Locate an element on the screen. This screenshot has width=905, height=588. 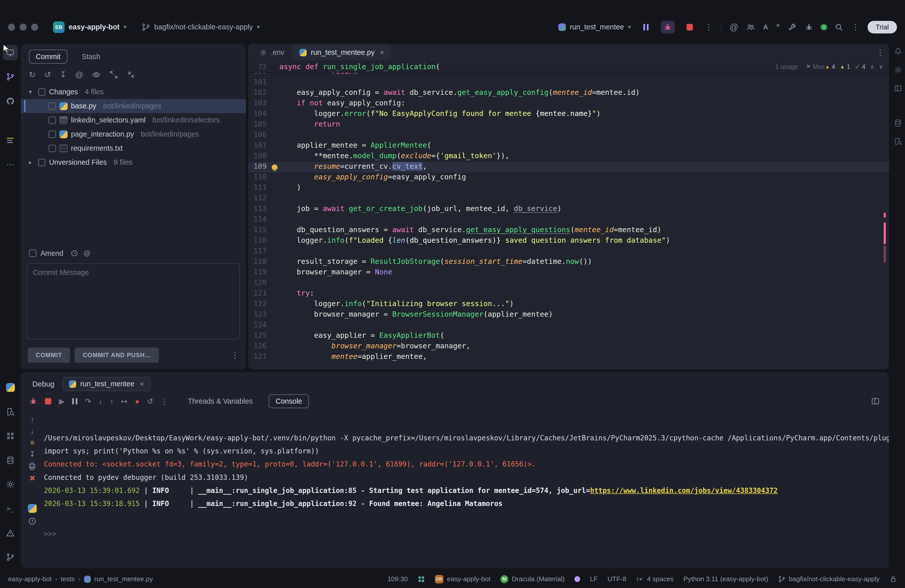
code-line: 102 easy_apply_config = await db_service… is located at coordinates (569, 93).